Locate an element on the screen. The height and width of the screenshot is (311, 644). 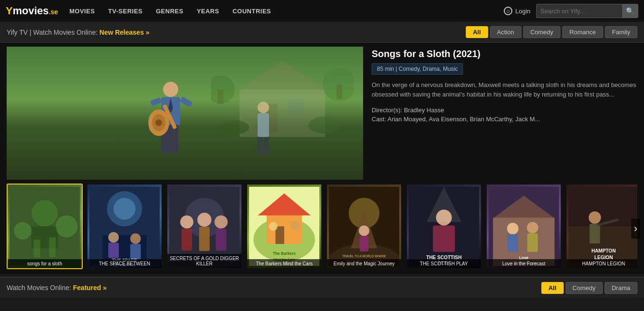
filter-comedy: Comedy is located at coordinates (542, 32).